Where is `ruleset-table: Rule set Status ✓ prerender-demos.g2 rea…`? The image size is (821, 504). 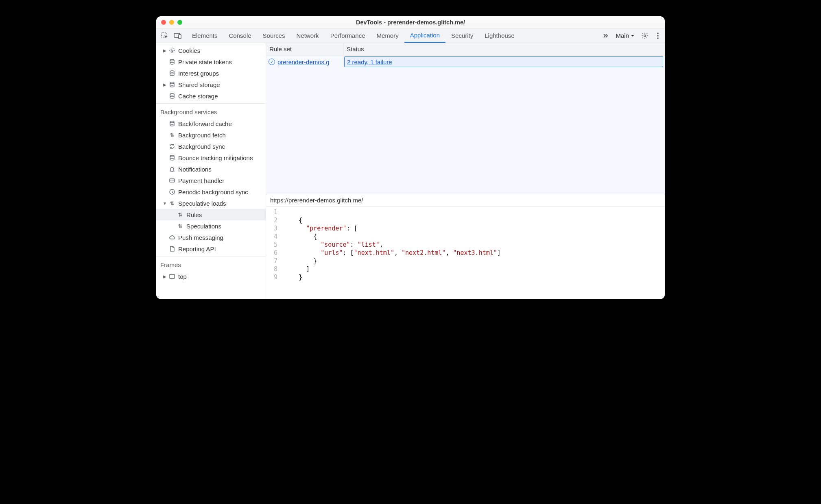 ruleset-table: Rule set Status ✓ prerender-demos.g2 rea… is located at coordinates (465, 119).